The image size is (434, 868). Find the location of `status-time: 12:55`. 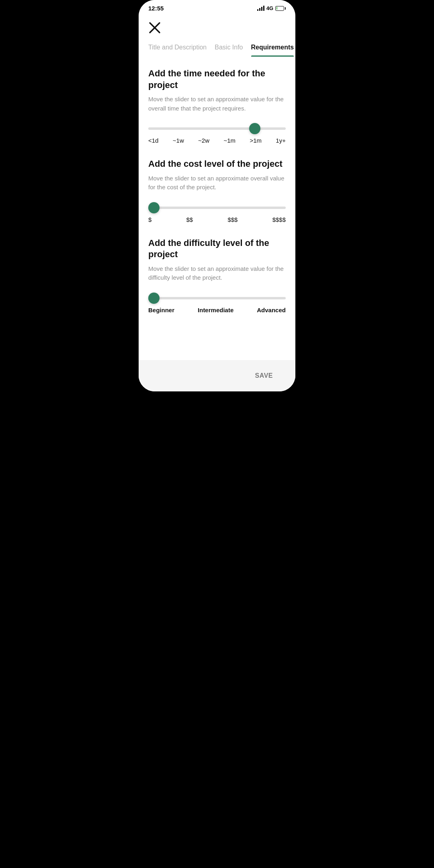

status-time: 12:55 is located at coordinates (156, 8).